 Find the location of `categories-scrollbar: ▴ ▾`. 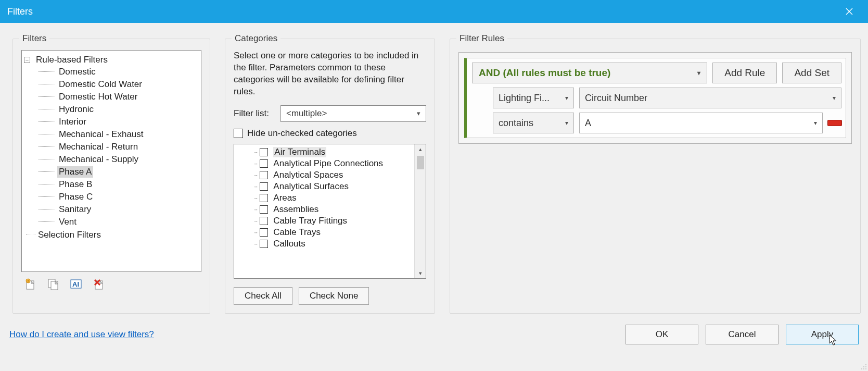

categories-scrollbar: ▴ ▾ is located at coordinates (420, 212).